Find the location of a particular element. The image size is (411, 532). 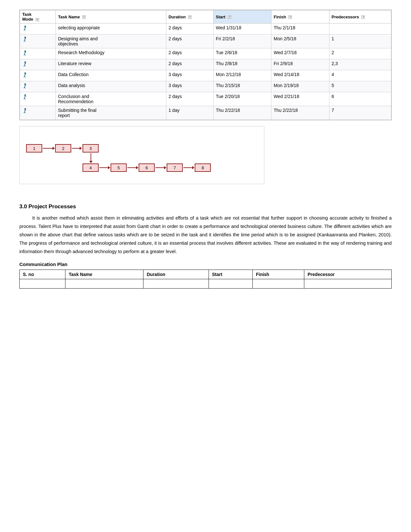

task-name-cell: Literature review is located at coordinates (111, 65).